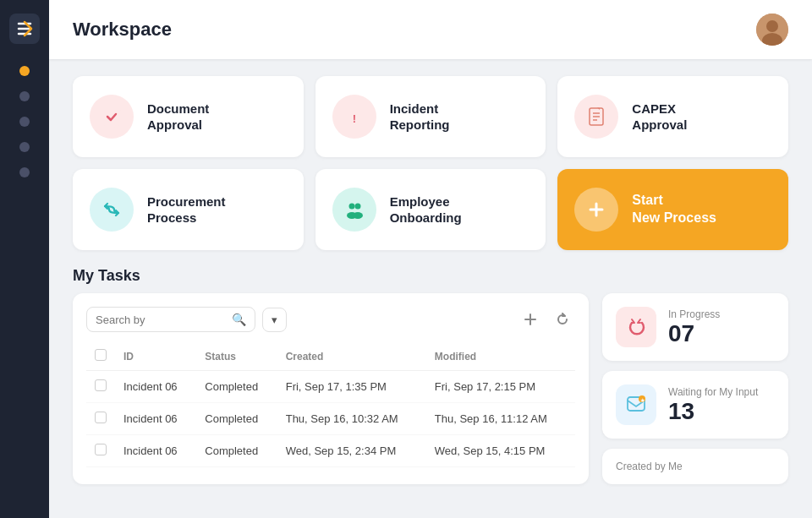 The height and width of the screenshot is (518, 812). Describe the element at coordinates (352, 387) in the screenshot. I see `cell-created: Fri, Sep 17, 1:35 PM` at that location.